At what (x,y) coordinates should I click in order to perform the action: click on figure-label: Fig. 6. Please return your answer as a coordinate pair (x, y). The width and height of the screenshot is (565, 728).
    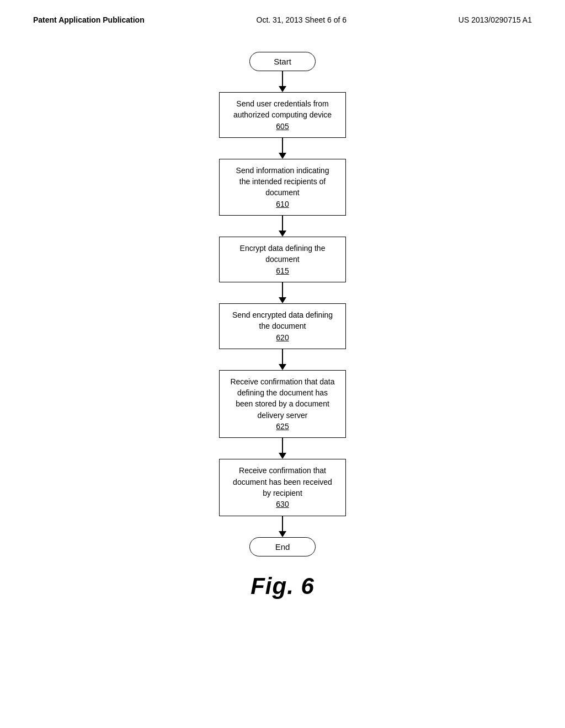
    Looking at the image, I should click on (282, 586).